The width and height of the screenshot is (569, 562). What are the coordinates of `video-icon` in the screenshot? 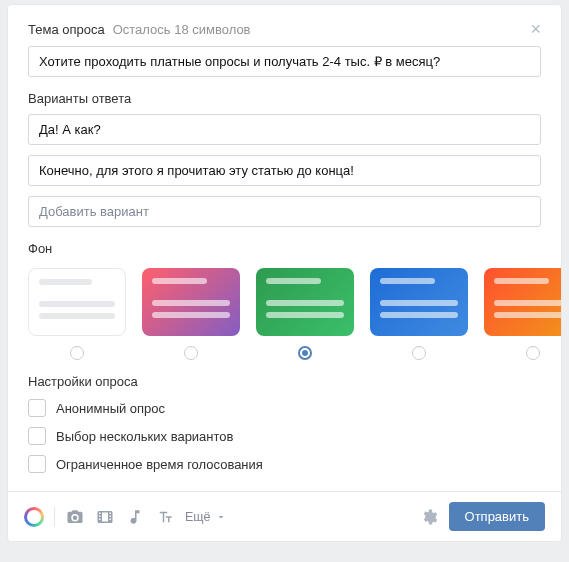 It's located at (105, 517).